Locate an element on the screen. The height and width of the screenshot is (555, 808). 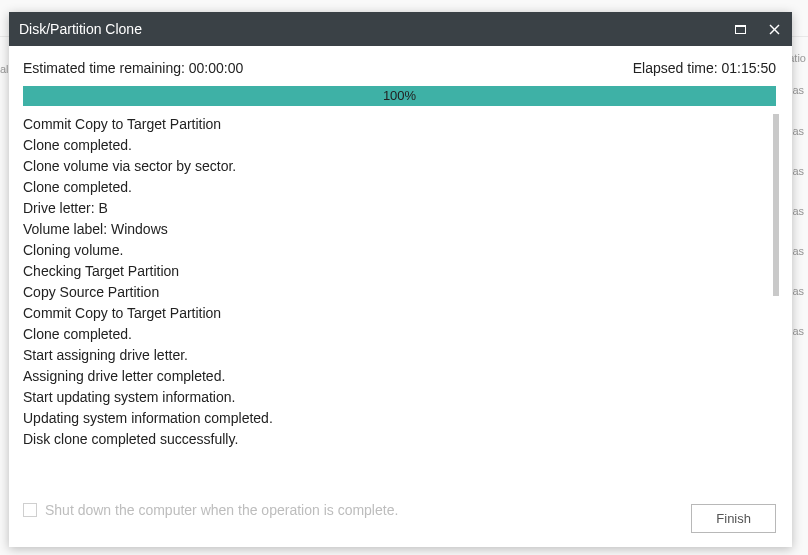
maximize-button is located at coordinates (740, 29).